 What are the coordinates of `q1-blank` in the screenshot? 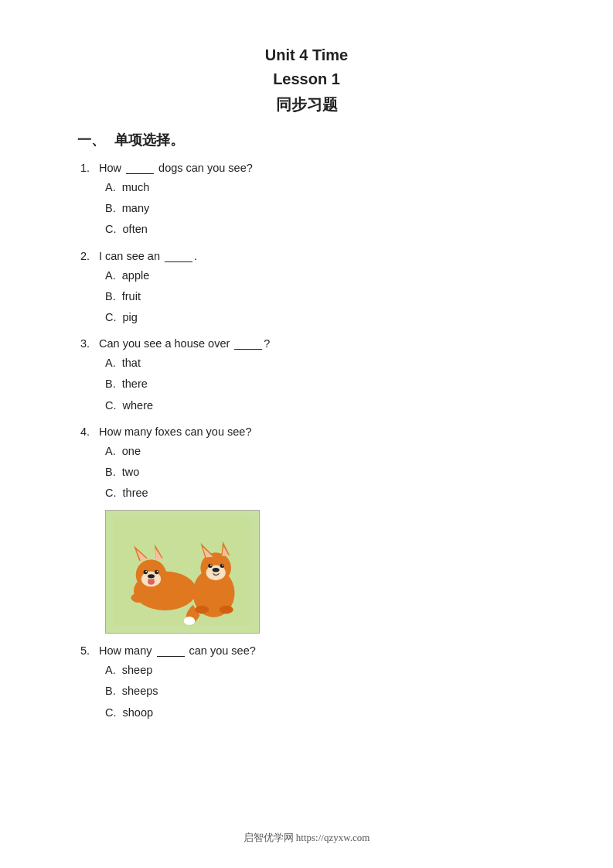 It's located at (140, 169).